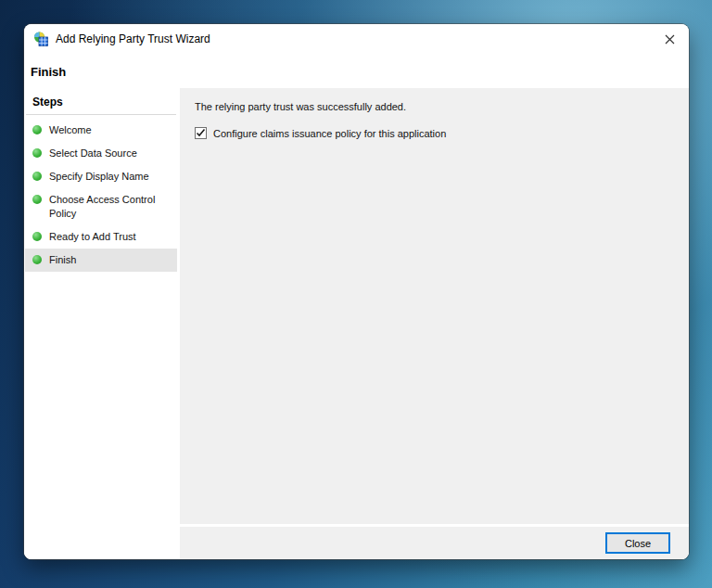  What do you see at coordinates (111, 207) in the screenshot?
I see `step-label: Choose Access Control Policy` at bounding box center [111, 207].